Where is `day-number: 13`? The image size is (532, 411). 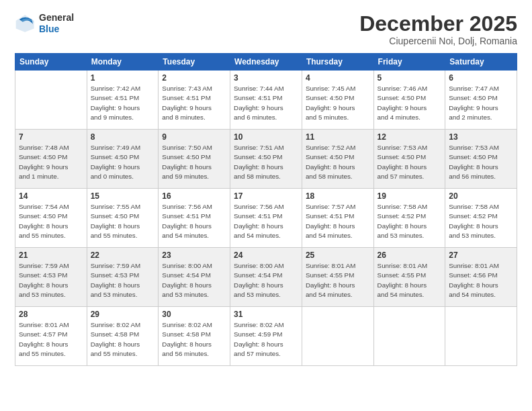
day-number: 13 is located at coordinates (481, 137).